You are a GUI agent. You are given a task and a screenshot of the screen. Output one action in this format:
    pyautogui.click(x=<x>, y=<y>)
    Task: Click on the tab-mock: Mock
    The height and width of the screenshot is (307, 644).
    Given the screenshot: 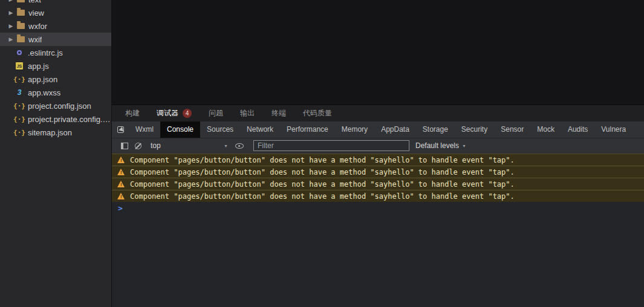 What is the action you would take?
    pyautogui.click(x=545, y=129)
    